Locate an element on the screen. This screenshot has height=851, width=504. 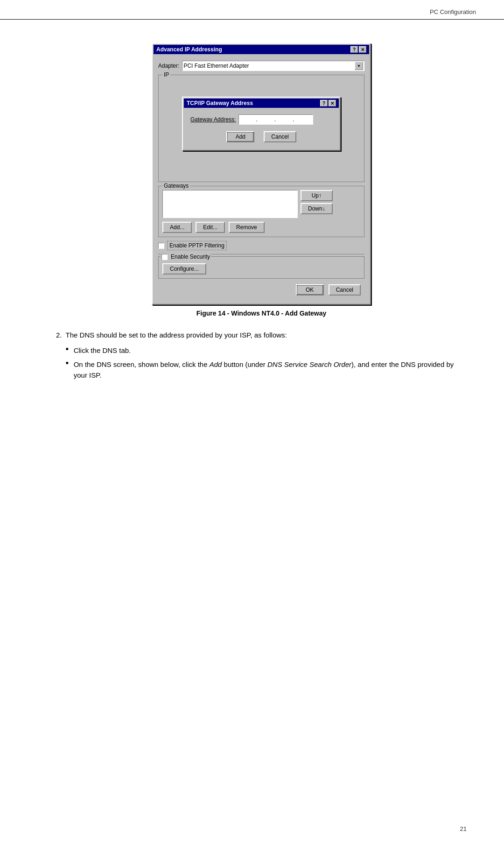
inner-dialog-titlebar: TCP/IP Gateway Address ? ✕ is located at coordinates (261, 103).